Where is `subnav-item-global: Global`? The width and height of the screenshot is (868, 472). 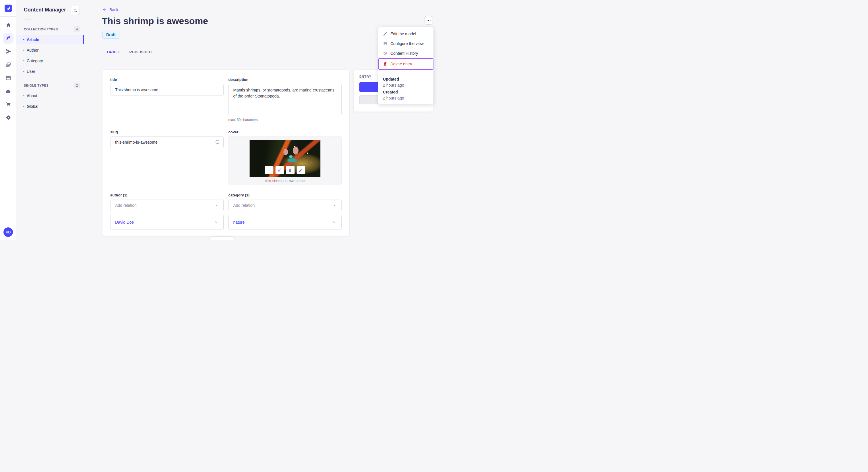
subnav-item-global: Global is located at coordinates (50, 106).